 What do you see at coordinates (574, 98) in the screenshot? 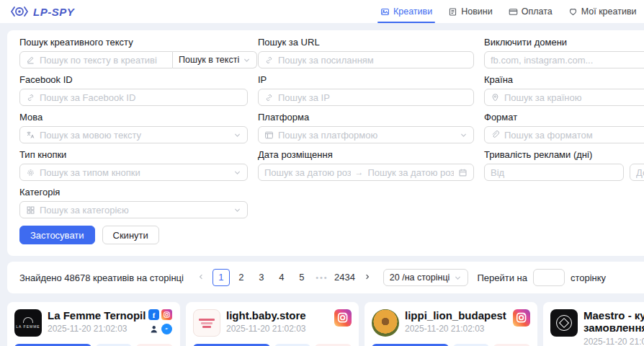
I see `country-input` at bounding box center [574, 98].